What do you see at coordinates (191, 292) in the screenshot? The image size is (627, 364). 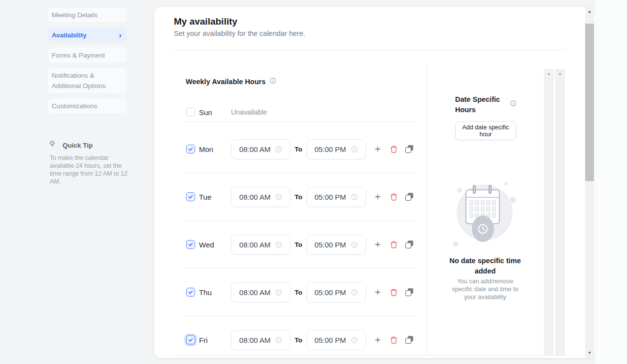 I see `thu-checkbox` at bounding box center [191, 292].